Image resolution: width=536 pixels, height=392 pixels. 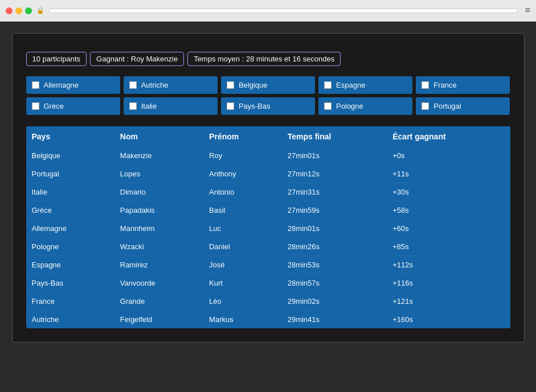 What do you see at coordinates (62, 85) in the screenshot?
I see `filter-label: Allemagne` at bounding box center [62, 85].